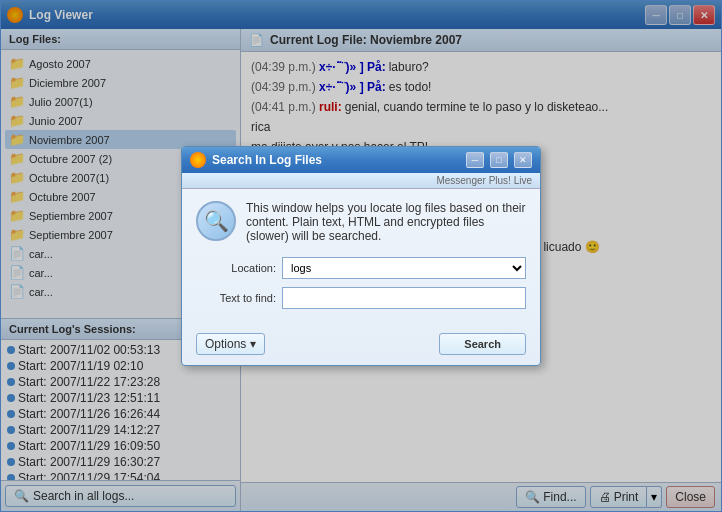 The image size is (722, 512). Describe the element at coordinates (198, 160) in the screenshot. I see `modal-app-icon` at that location.